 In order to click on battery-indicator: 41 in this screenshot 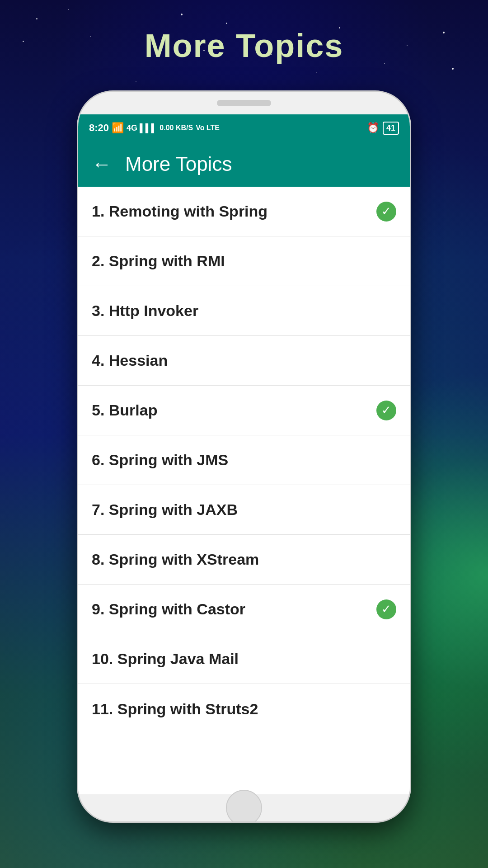, I will do `click(391, 128)`.